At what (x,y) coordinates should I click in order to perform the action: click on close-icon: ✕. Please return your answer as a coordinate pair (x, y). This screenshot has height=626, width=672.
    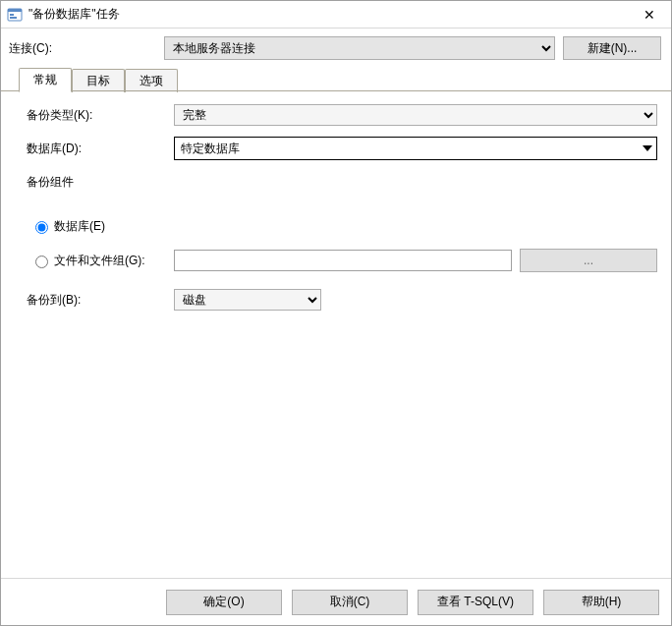
    Looking at the image, I should click on (649, 15).